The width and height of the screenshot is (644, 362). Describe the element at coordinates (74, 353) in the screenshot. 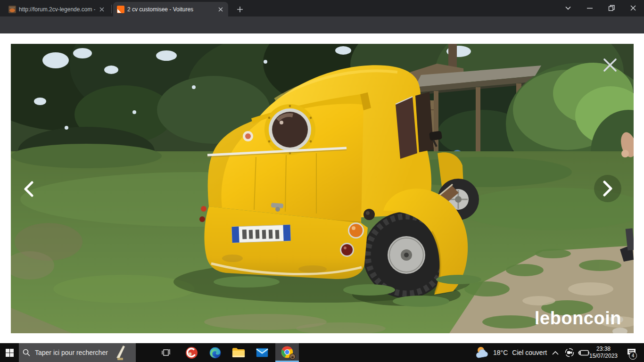

I see `search-input` at that location.